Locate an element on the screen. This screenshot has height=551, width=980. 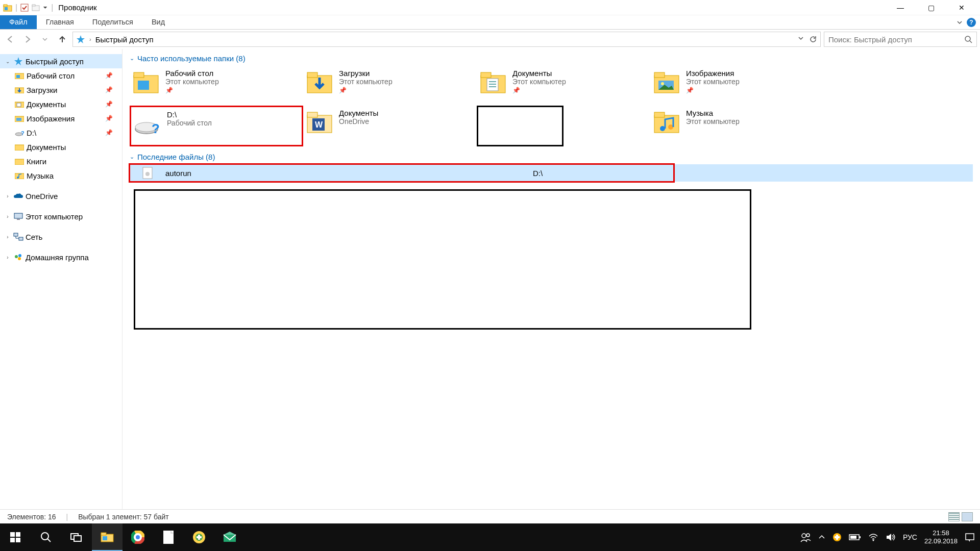
search-box is located at coordinates (900, 39).